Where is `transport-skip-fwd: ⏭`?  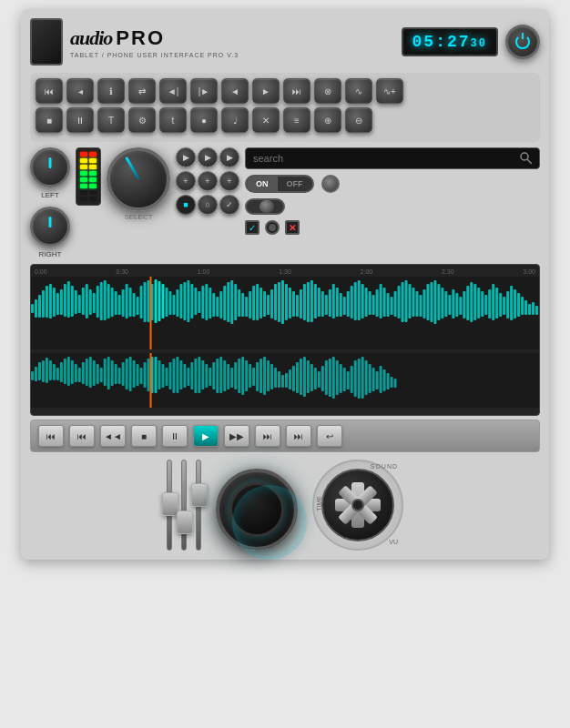 transport-skip-fwd: ⏭ is located at coordinates (299, 436).